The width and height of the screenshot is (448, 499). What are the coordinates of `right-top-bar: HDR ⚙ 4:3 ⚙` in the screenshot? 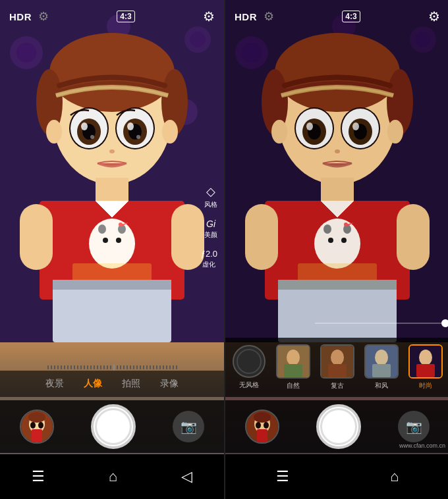 It's located at (337, 16).